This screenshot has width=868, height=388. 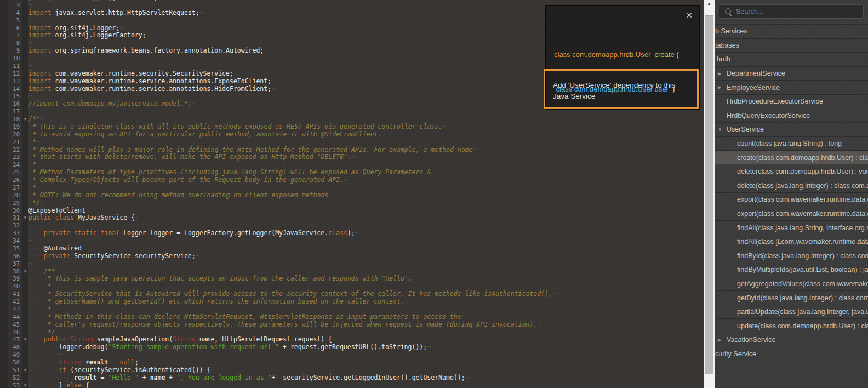 What do you see at coordinates (11, 135) in the screenshot?
I see `line-number: 20` at bounding box center [11, 135].